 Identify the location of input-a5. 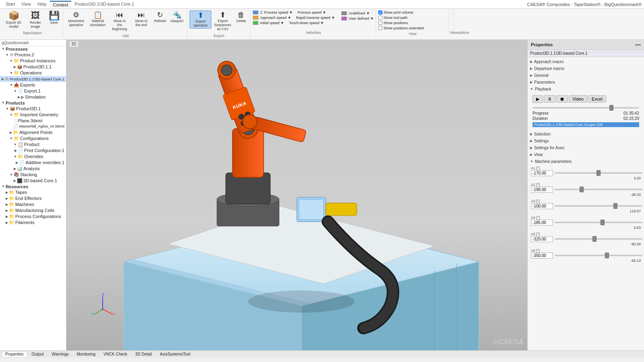
(542, 239).